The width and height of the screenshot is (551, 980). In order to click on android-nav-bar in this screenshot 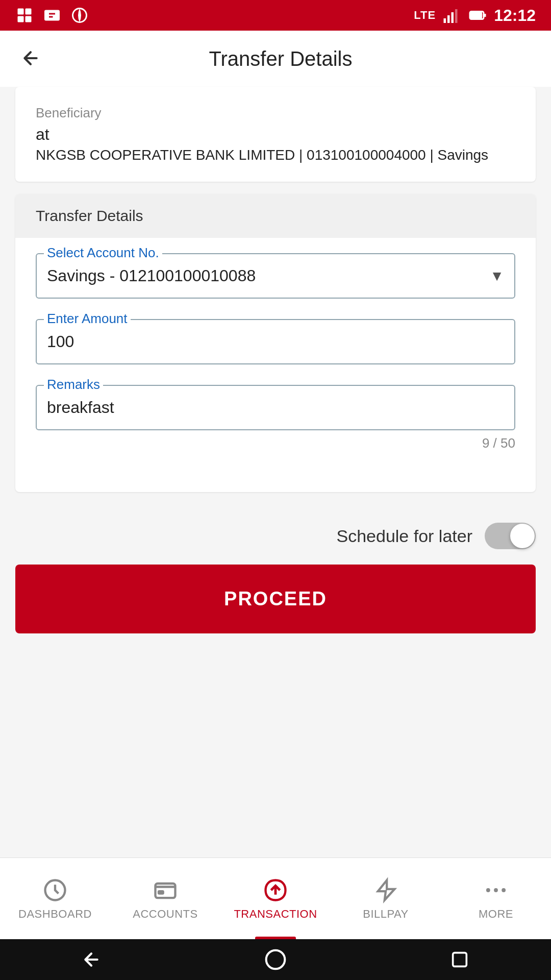, I will do `click(276, 960)`.